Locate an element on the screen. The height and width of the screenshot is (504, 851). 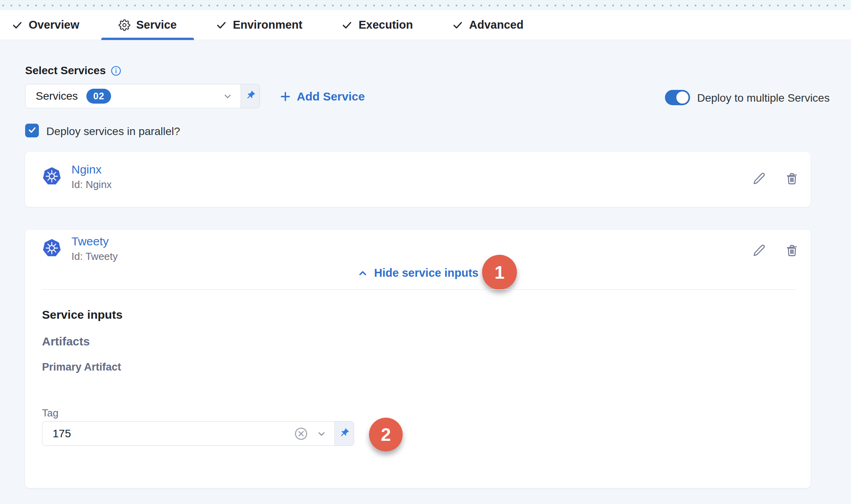
service-id-text: Id: Nginx is located at coordinates (92, 184).